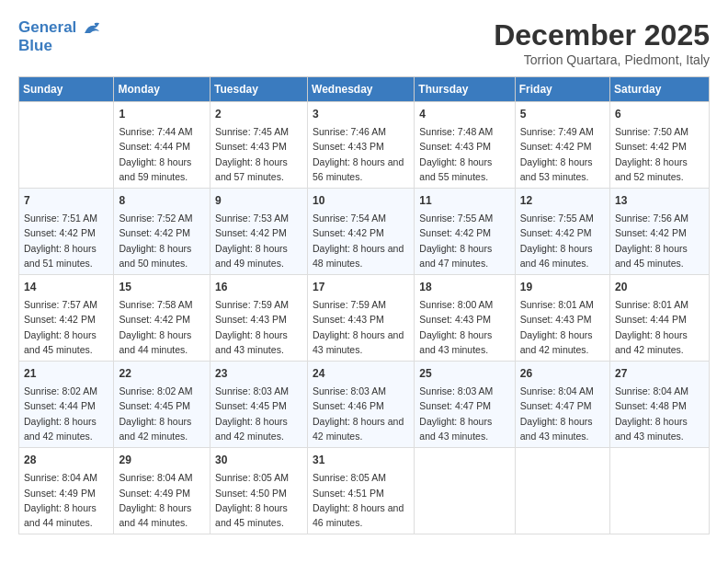 The image size is (728, 563). Describe the element at coordinates (360, 373) in the screenshot. I see `day-number: 24` at that location.